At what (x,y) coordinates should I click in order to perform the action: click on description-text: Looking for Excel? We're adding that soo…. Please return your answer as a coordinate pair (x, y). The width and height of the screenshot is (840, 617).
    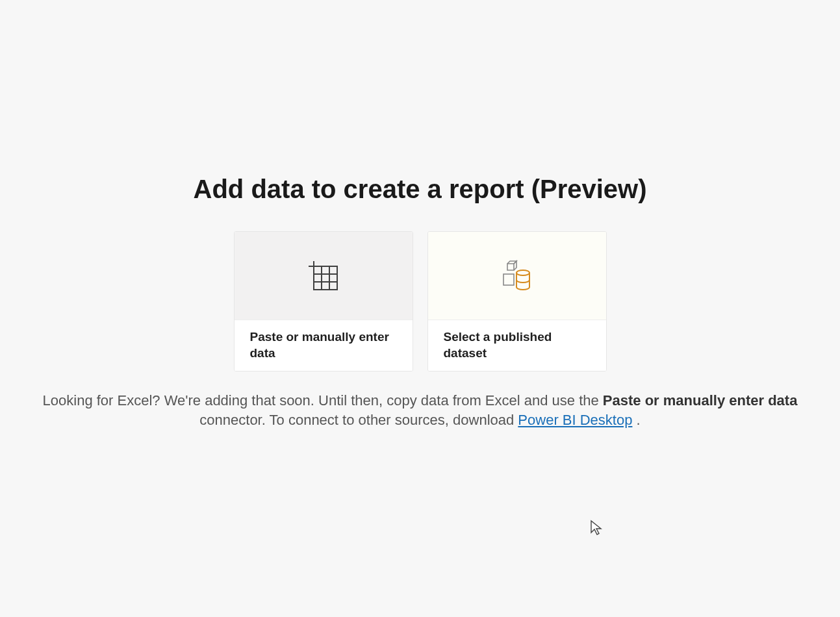
    Looking at the image, I should click on (420, 410).